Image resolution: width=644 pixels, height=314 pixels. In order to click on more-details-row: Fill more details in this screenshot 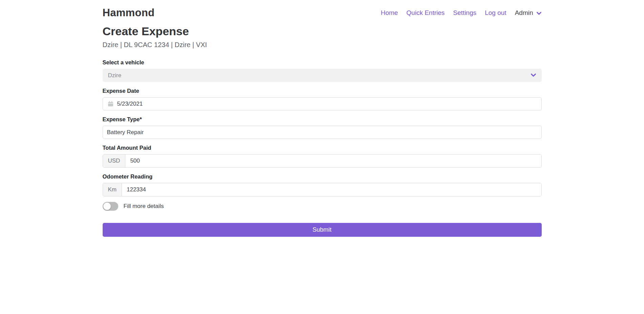, I will do `click(322, 206)`.